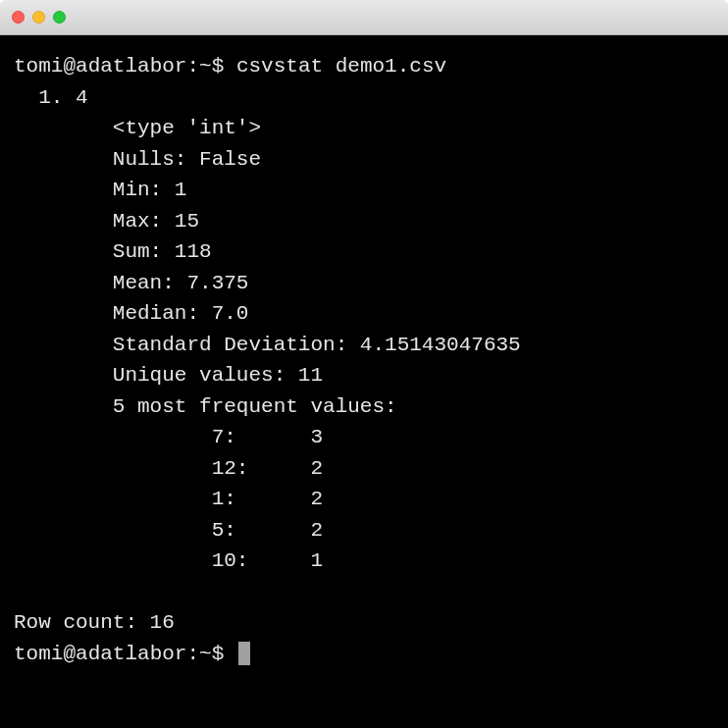  What do you see at coordinates (364, 160) in the screenshot?
I see `output-nulls: Nulls: False` at bounding box center [364, 160].